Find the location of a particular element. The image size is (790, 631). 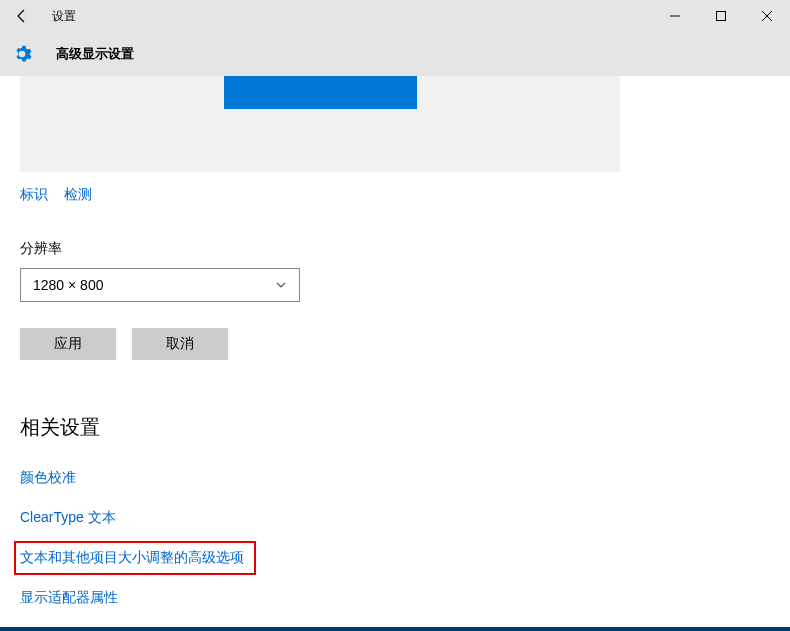

close-button is located at coordinates (767, 16).